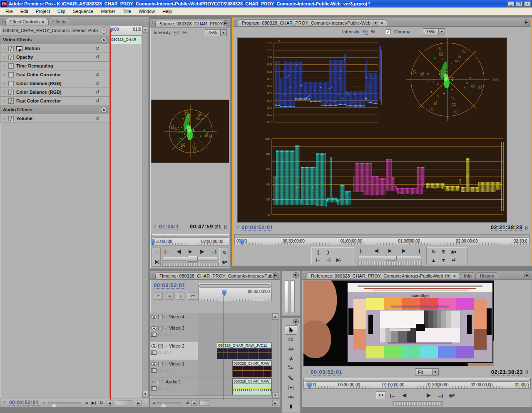 The width and height of the screenshot is (532, 413). I want to click on tab-source: Source: 080328_CHAR_PROY, so click(191, 23).